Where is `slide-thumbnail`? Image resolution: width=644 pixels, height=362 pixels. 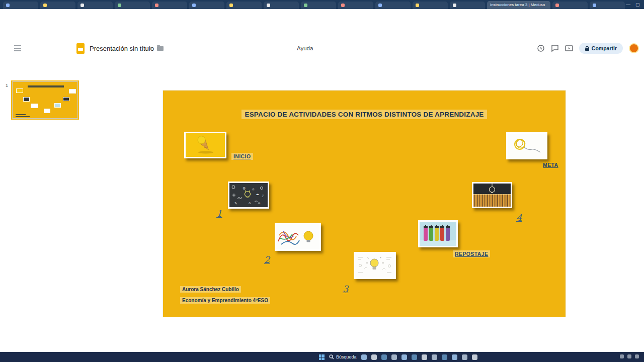 slide-thumbnail is located at coordinates (45, 100).